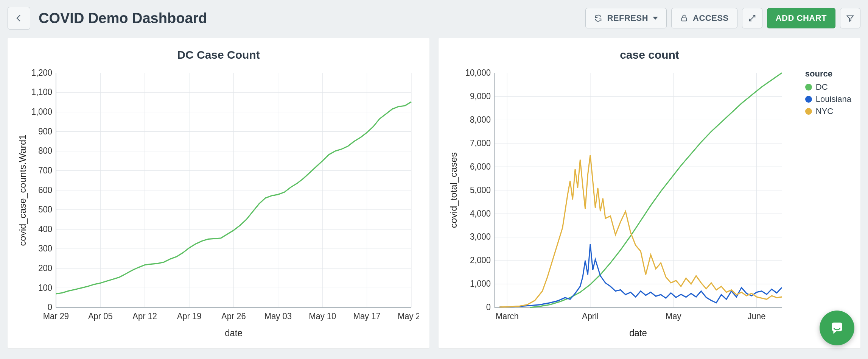 This screenshot has height=359, width=868. Describe the element at coordinates (42, 73) in the screenshot. I see `svg-text: 1,200` at that location.